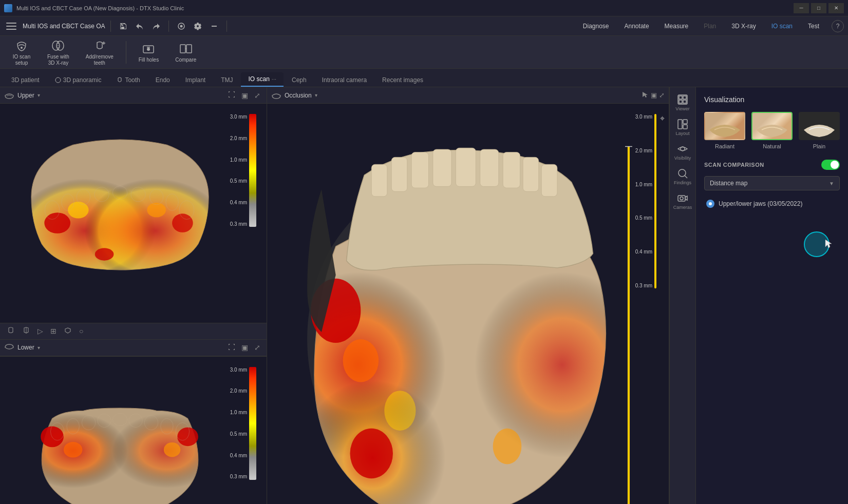 The image size is (848, 504). What do you see at coordinates (838, 26) in the screenshot?
I see `help-button: ?` at bounding box center [838, 26].